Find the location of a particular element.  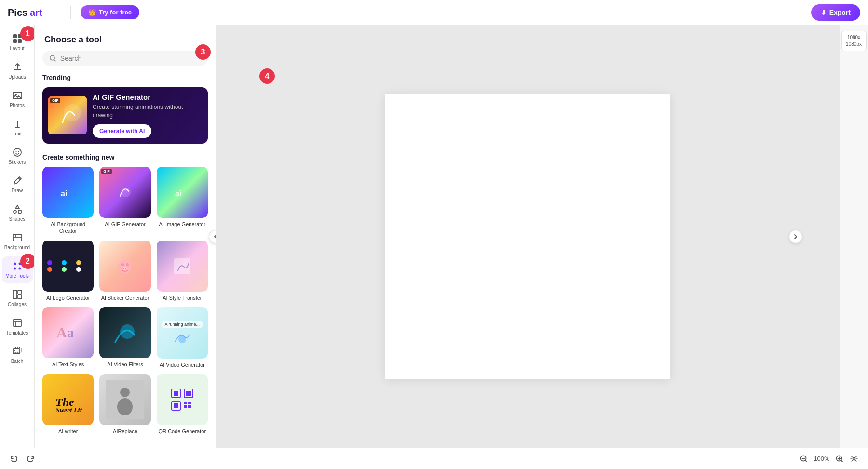

tool-thumb-bg-creator: ai is located at coordinates (68, 192).